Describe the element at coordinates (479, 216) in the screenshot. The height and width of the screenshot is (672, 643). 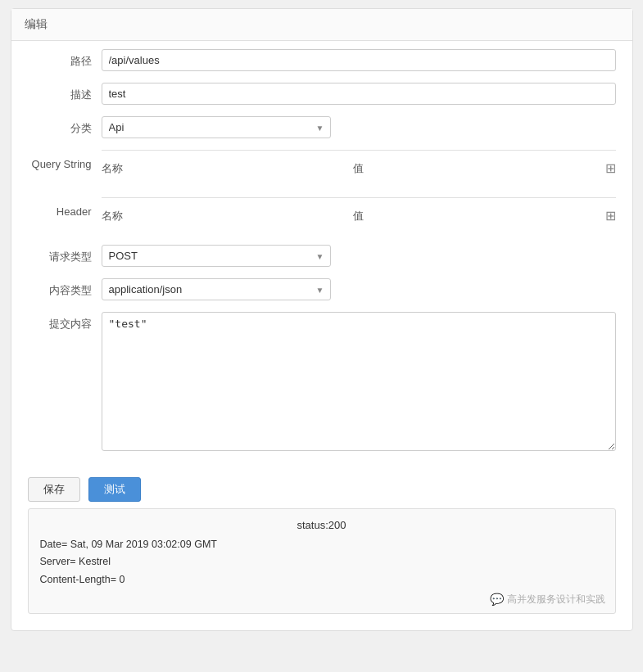
I see `header-value-header: 值` at that location.